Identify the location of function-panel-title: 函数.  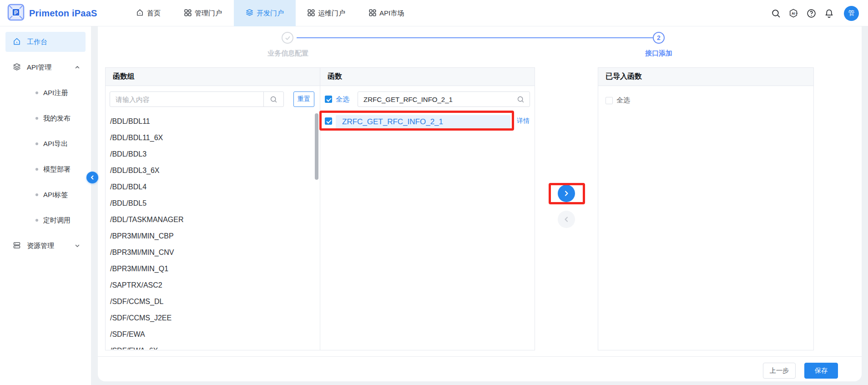
(428, 77).